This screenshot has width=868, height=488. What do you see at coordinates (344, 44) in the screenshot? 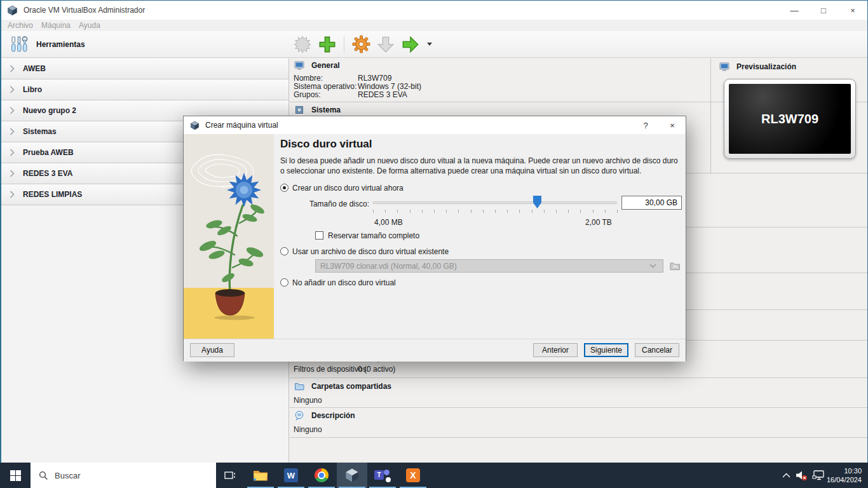
I see `toolbar-separator` at bounding box center [344, 44].